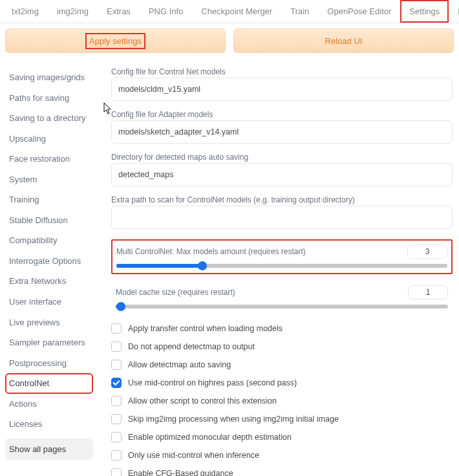 This screenshot has height=476, width=459. Describe the element at coordinates (49, 302) in the screenshot. I see `sidebar-item-user-interface: User interface` at that location.